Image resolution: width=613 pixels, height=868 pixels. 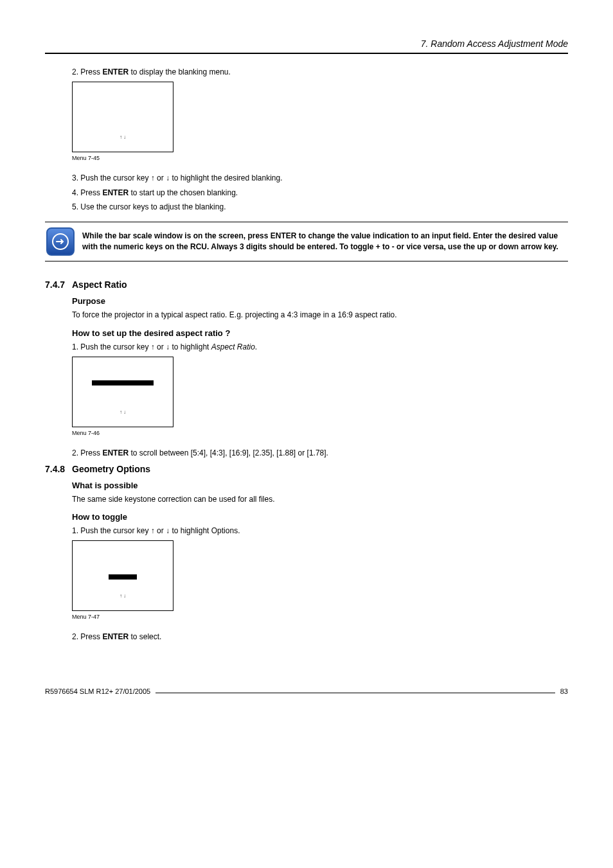 What do you see at coordinates (320, 500) in the screenshot?
I see `what-text: The same side keystone correction can be…` at bounding box center [320, 500].